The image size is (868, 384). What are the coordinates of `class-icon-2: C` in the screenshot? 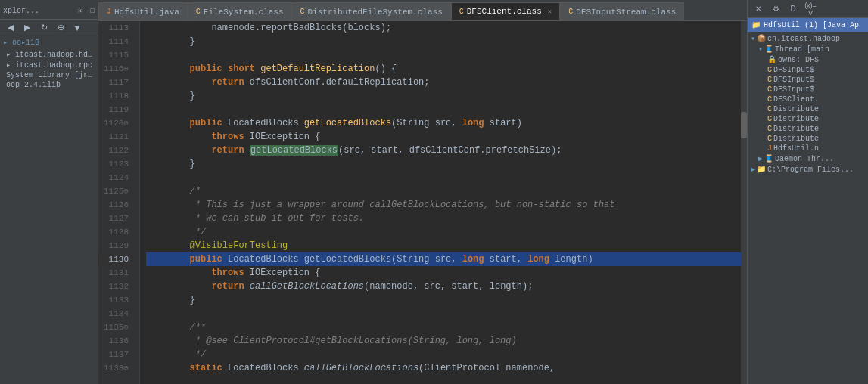 It's located at (770, 80).